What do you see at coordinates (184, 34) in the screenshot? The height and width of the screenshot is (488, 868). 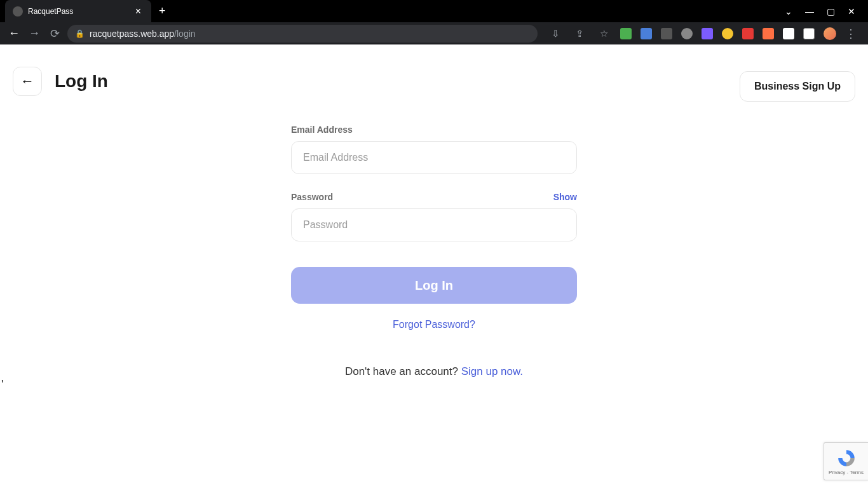 I see `url-path: /login` at bounding box center [184, 34].